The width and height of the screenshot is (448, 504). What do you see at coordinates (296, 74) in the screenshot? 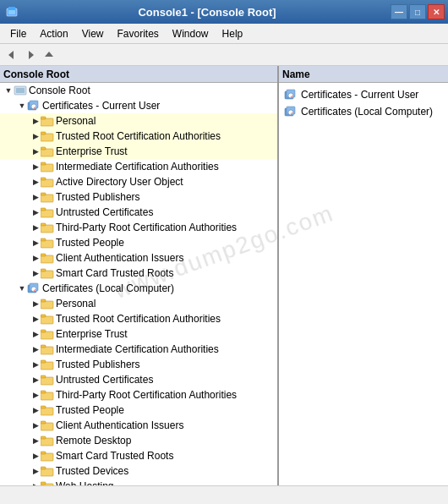
I see `right-header-label: Name` at bounding box center [296, 74].